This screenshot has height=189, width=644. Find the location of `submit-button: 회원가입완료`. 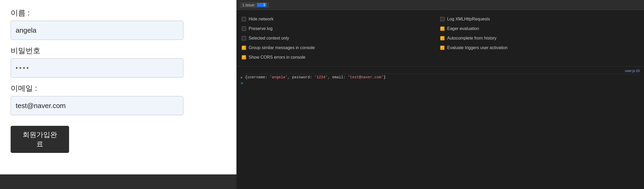

submit-button: 회원가입완료 is located at coordinates (40, 139).